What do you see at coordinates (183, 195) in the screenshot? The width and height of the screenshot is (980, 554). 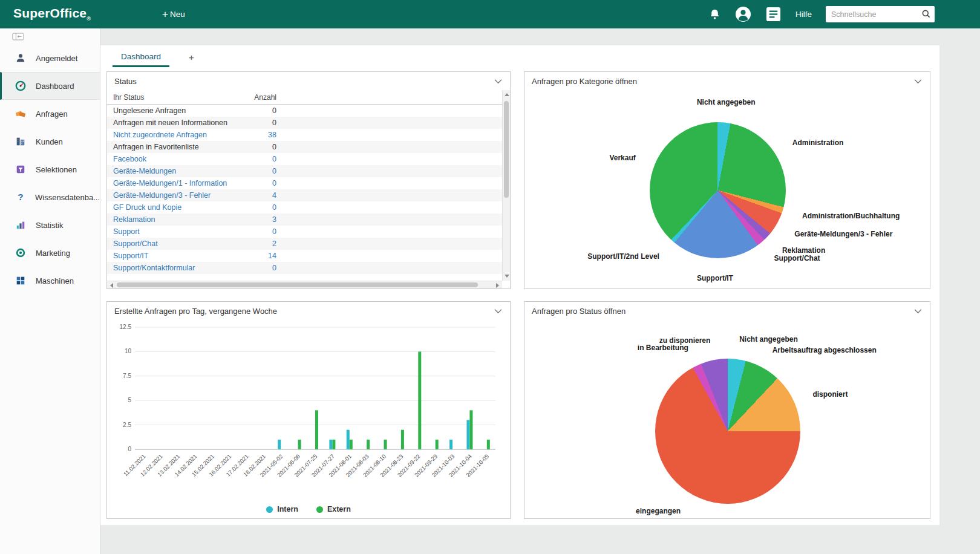 I see `status-link: Geräte-Meldungen/3 - Fehler` at bounding box center [183, 195].